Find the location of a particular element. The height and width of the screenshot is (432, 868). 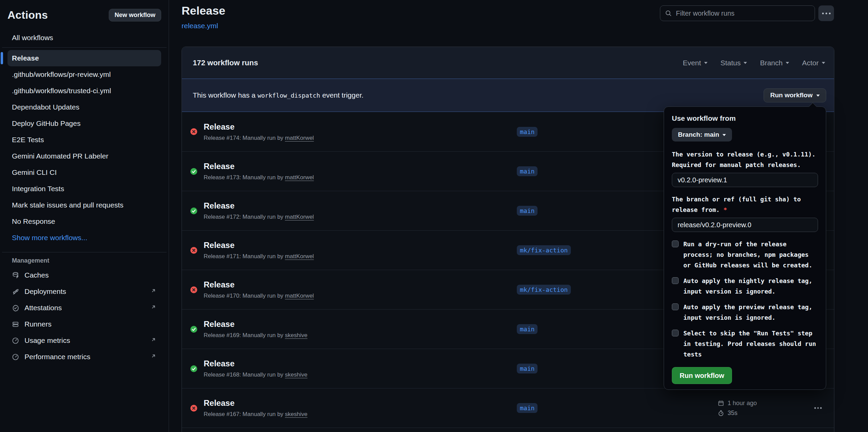

sidebar-item-deployments: Deployments is located at coordinates (84, 292).